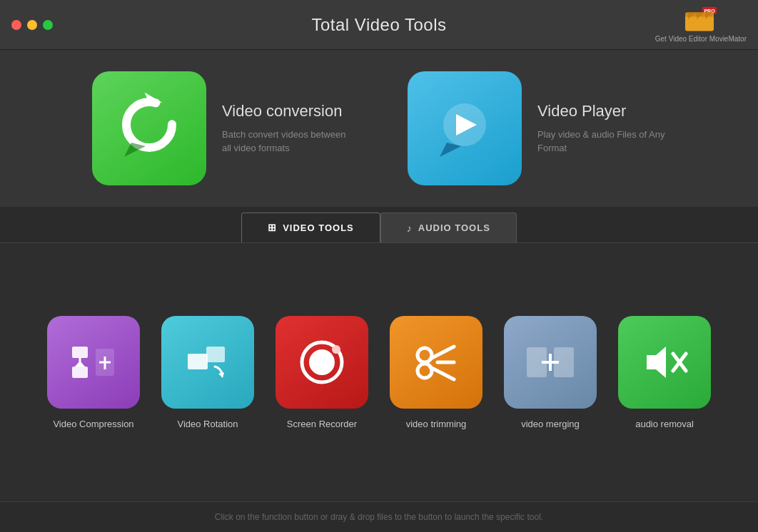 Image resolution: width=758 pixels, height=532 pixels. I want to click on audio-removal-label: audio removal, so click(664, 424).